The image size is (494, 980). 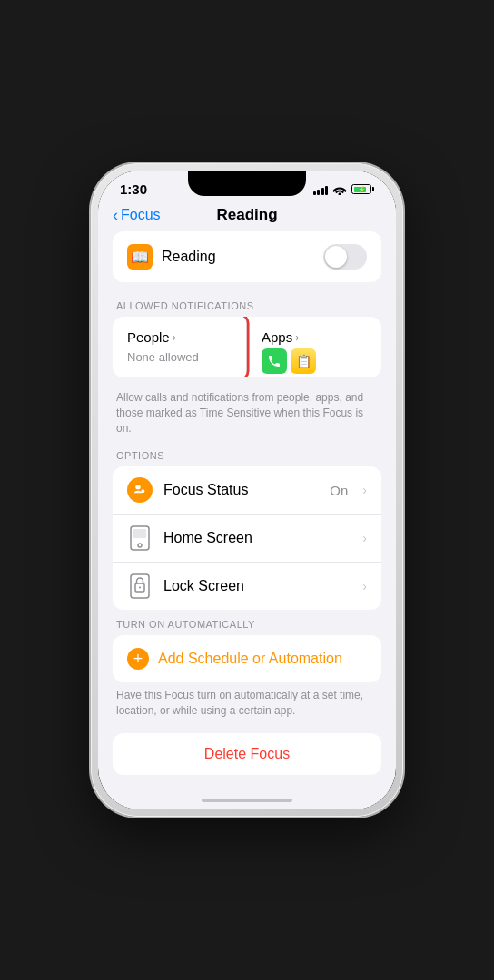 I want to click on notch, so click(x=247, y=183).